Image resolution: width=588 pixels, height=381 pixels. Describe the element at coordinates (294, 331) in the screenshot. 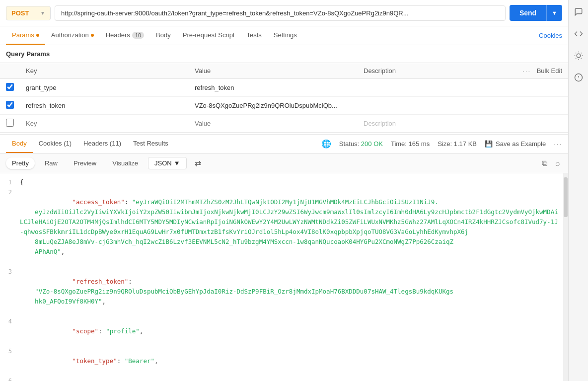

I see `line-content-4: "scope": "profile",` at that location.